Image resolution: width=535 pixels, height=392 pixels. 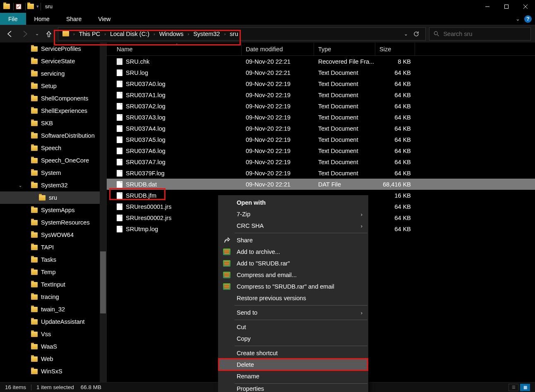 What do you see at coordinates (53, 185) in the screenshot?
I see `tree-item: ⌄System32` at bounding box center [53, 185].